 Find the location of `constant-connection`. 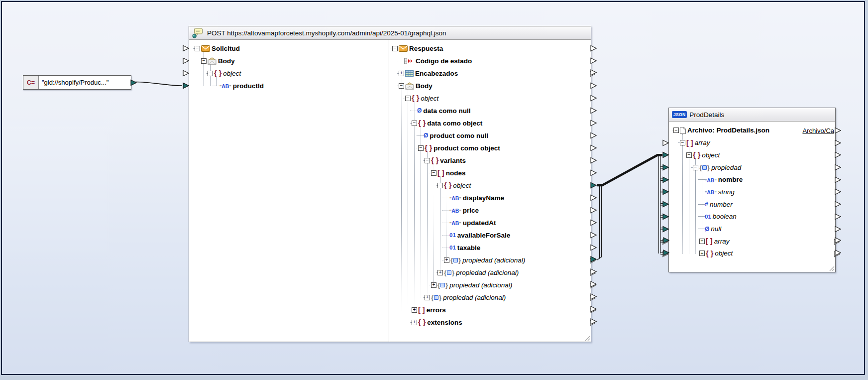

constant-connection is located at coordinates (159, 84).